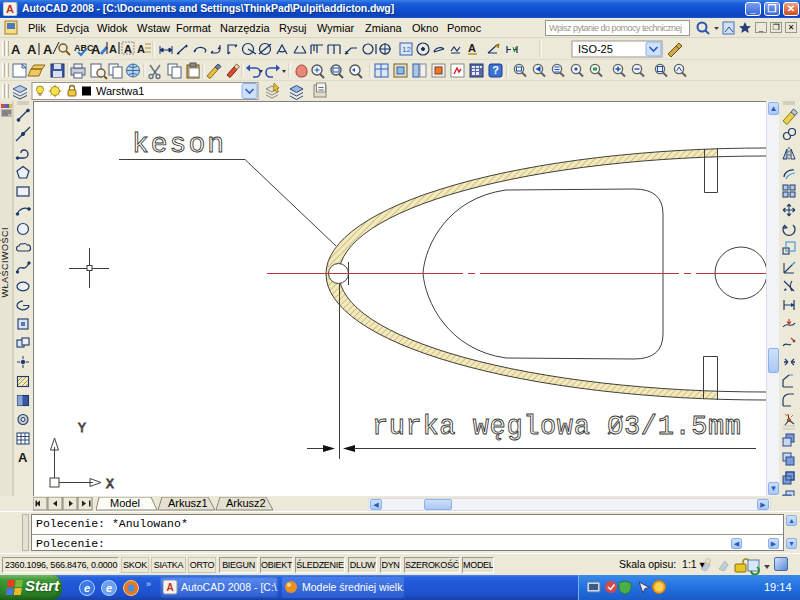 The height and width of the screenshot is (600, 800). Describe the element at coordinates (557, 427) in the screenshot. I see `svg-text: rurka węglowa Ø3/1.5mm` at that location.